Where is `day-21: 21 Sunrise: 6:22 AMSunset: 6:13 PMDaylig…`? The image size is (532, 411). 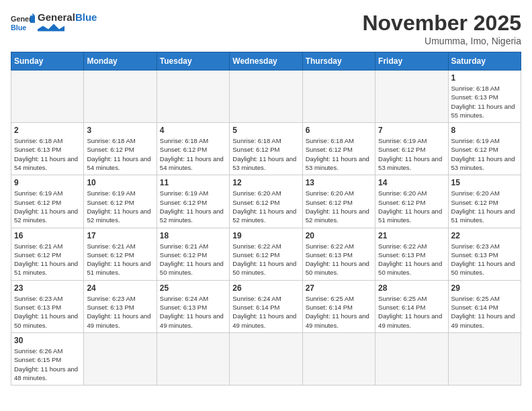 day-21: 21 Sunrise: 6:22 AMSunset: 6:13 PMDaylig… is located at coordinates (412, 254).